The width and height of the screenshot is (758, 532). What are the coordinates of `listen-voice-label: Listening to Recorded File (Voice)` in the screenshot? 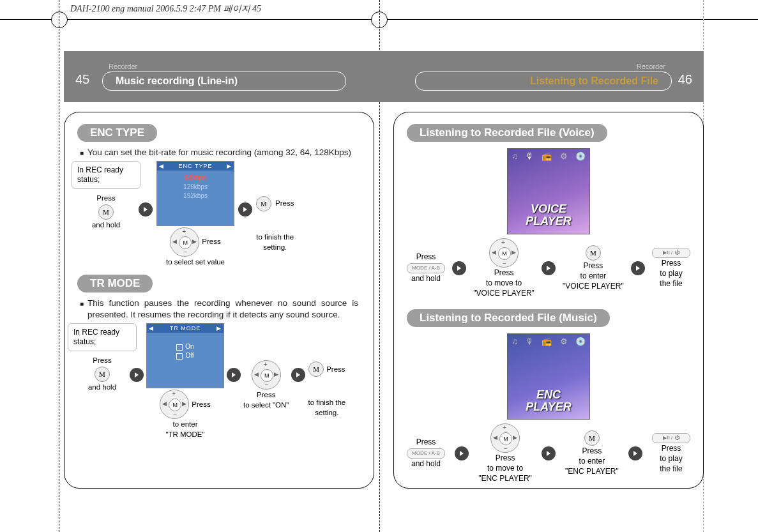 It's located at (507, 133).